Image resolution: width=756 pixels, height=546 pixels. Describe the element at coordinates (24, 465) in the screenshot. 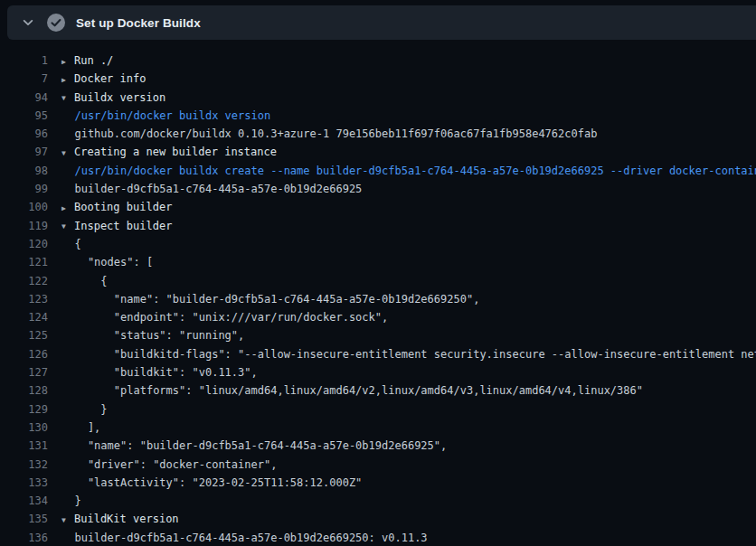

I see `line-number: 132` at that location.